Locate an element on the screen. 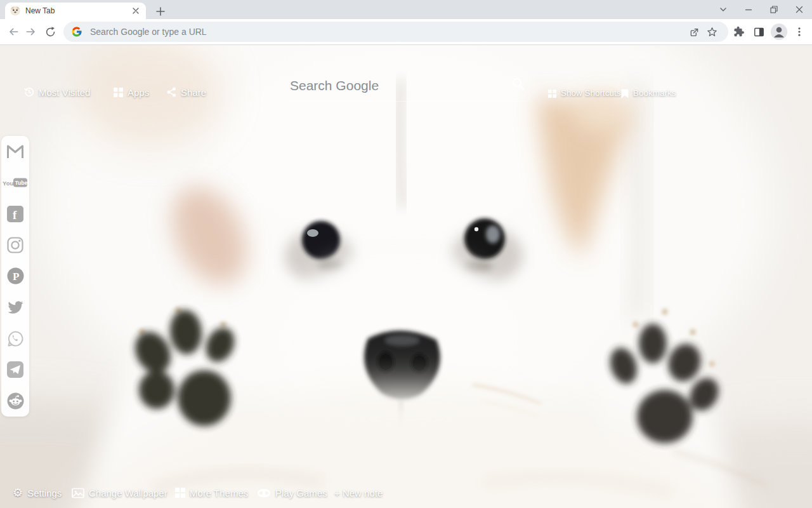 This screenshot has height=508, width=812. pinterest-icon: P is located at coordinates (15, 276).